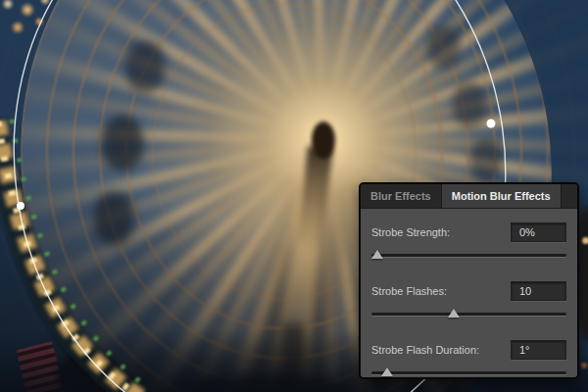  I want to click on panel-tab-bar: Blur Effects Motion Blur Effects, so click(468, 196).